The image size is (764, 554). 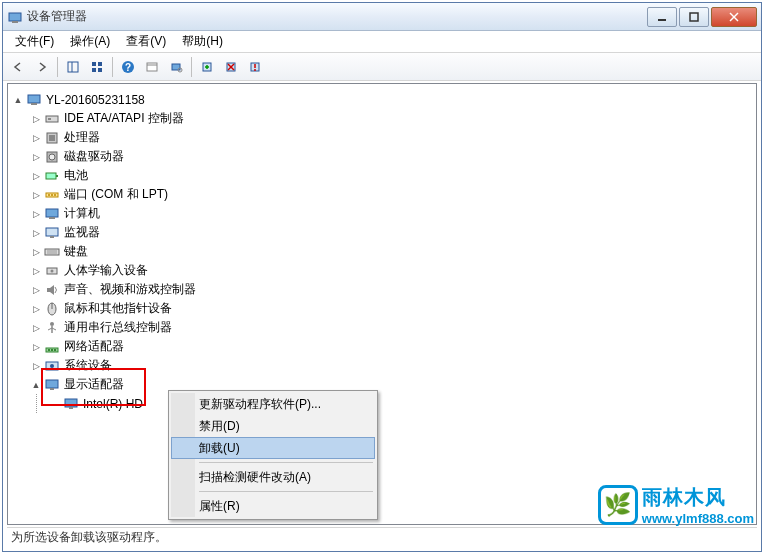 I want to click on menubar: 文件(F) 操作(A) 查看(V) 帮助(H), so click(x=382, y=42).